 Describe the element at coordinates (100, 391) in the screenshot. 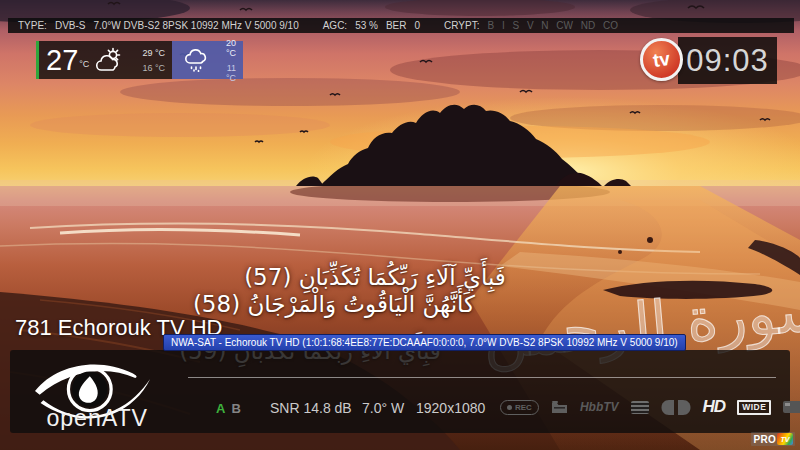

I see `openatv-logo: openATV` at that location.